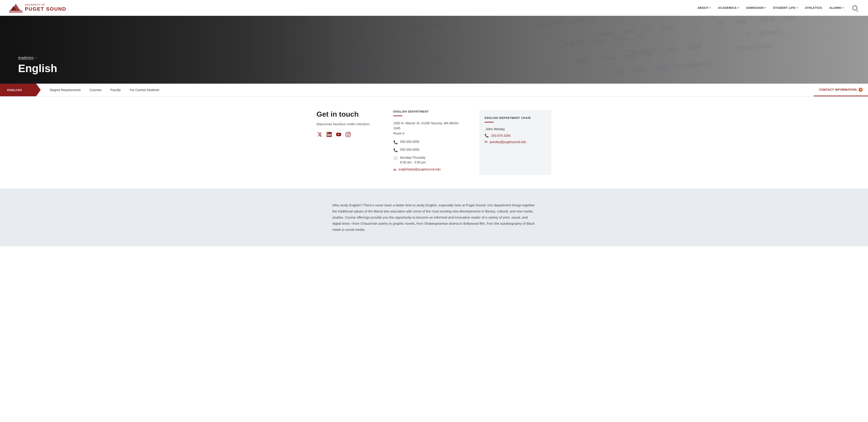 This screenshot has width=868, height=422. What do you see at coordinates (45, 5) in the screenshot?
I see `university-label: UNIVERSITY OF` at bounding box center [45, 5].